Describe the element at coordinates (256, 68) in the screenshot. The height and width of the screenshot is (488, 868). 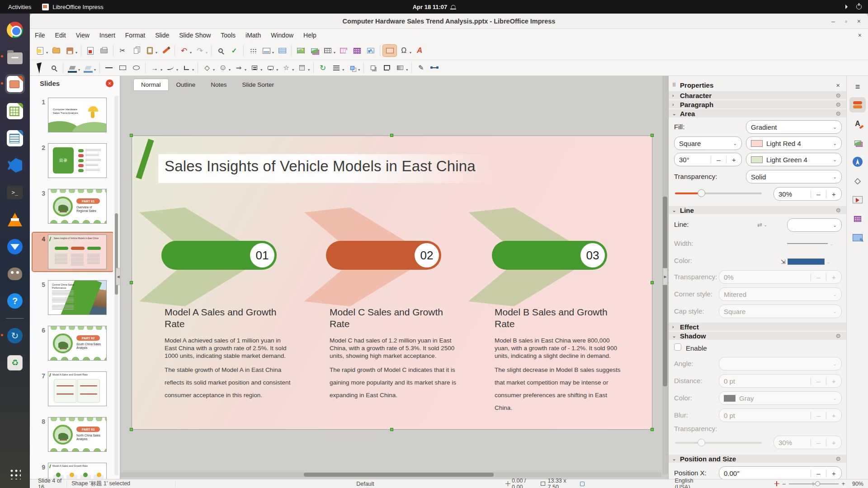
I see `flowchart-button: ▾` at that location.